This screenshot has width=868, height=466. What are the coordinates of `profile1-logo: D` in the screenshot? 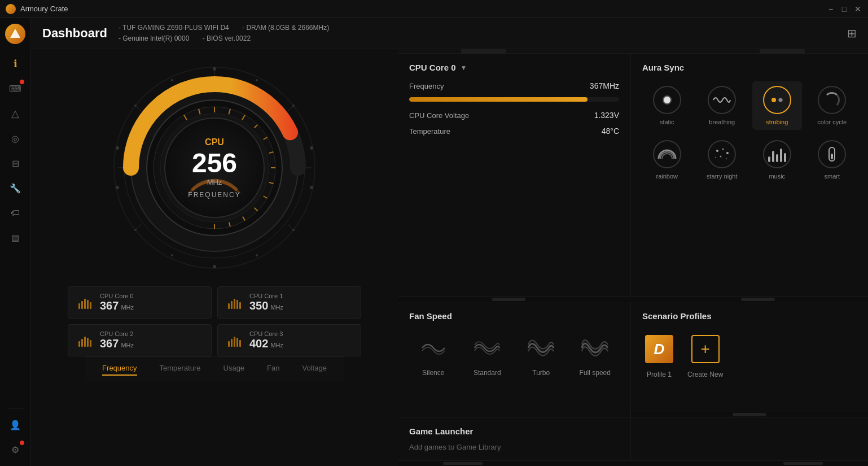 It's located at (659, 349).